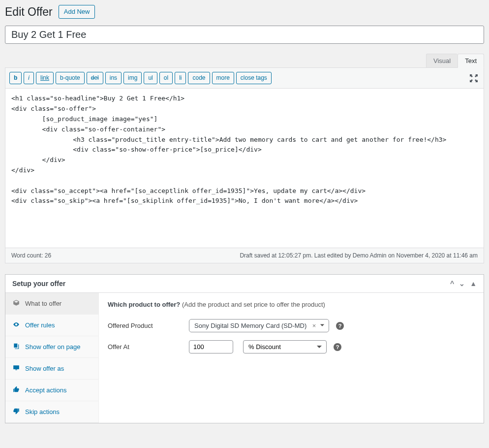 This screenshot has width=489, height=448. I want to click on page-icon, so click(16, 347).